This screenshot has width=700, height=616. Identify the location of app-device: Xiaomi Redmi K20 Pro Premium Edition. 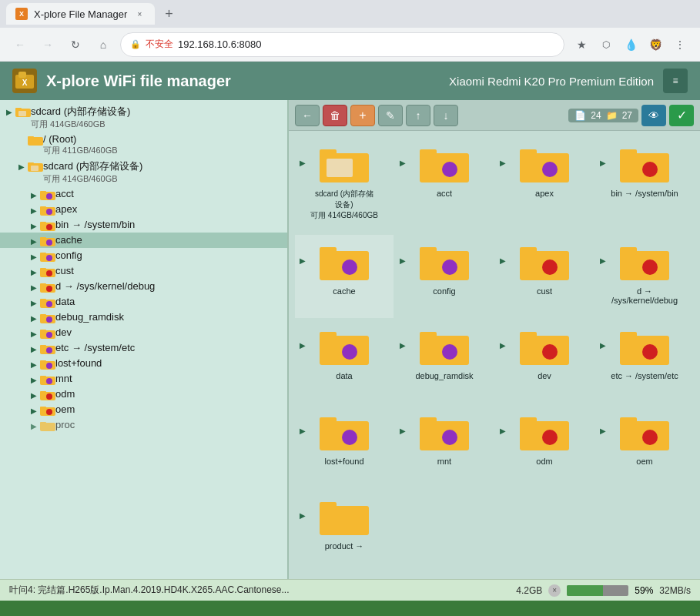
(551, 82).